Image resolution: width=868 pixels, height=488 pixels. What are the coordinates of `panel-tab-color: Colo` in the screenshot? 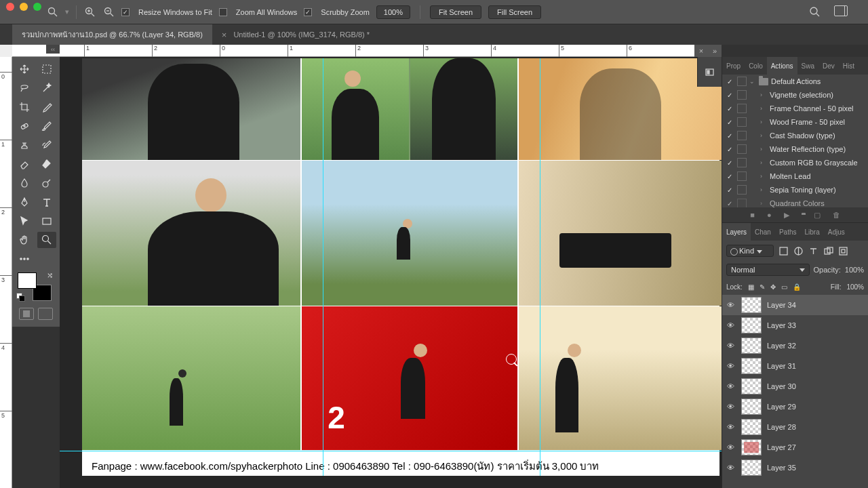 It's located at (755, 66).